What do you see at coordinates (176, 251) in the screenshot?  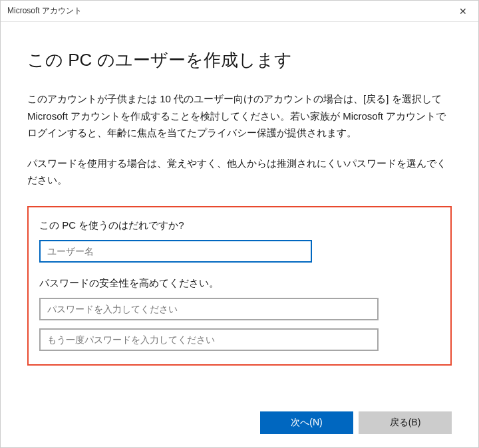 I see `username-input` at bounding box center [176, 251].